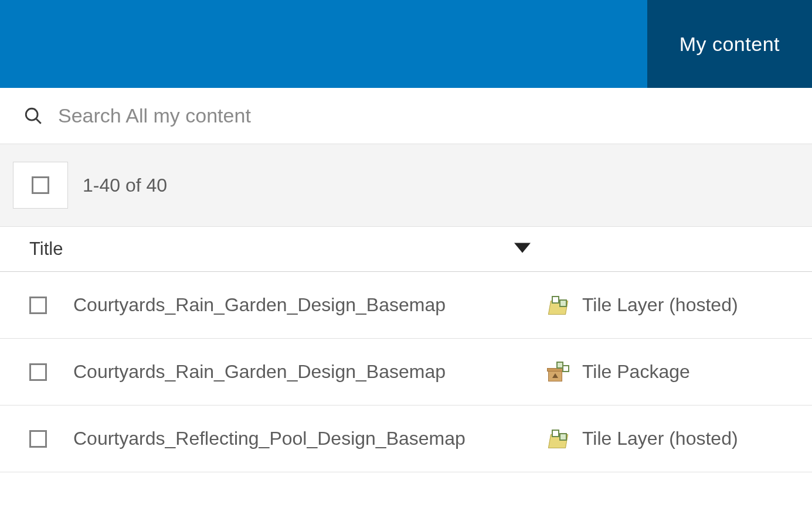 This screenshot has width=812, height=511. I want to click on item-type: Tile Package, so click(636, 372).